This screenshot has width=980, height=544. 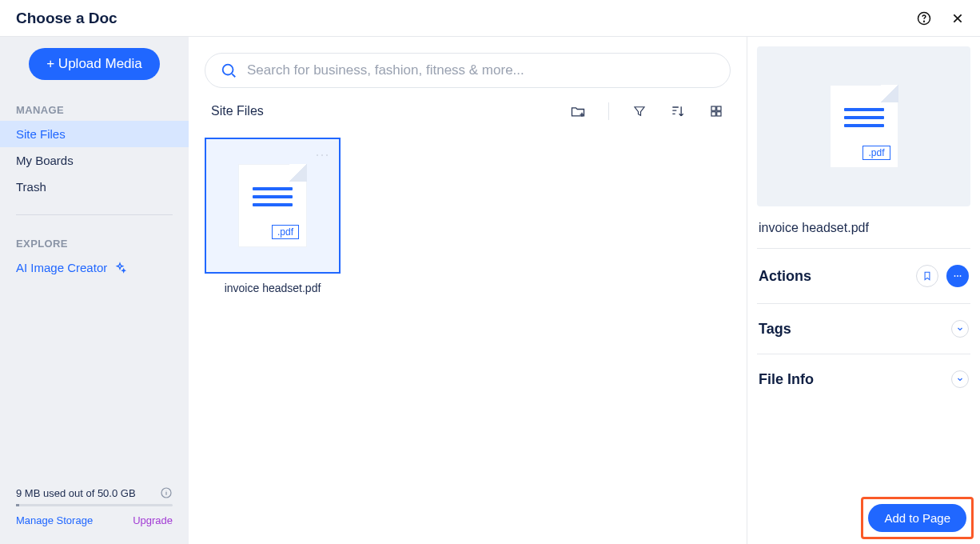 I want to click on toolbar-actions, so click(x=647, y=111).